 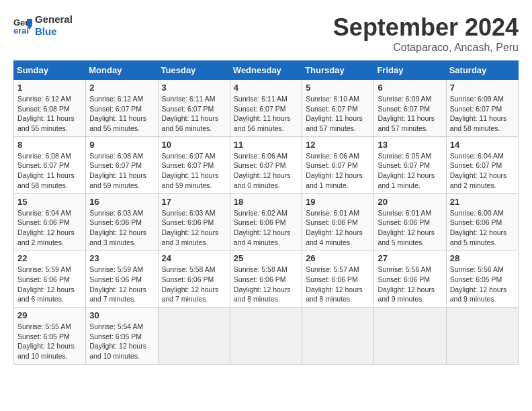 I want to click on day-info: Sunrise: 6:12 AMSunset: 6:07 PMDaylight:…, so click(x=122, y=114).